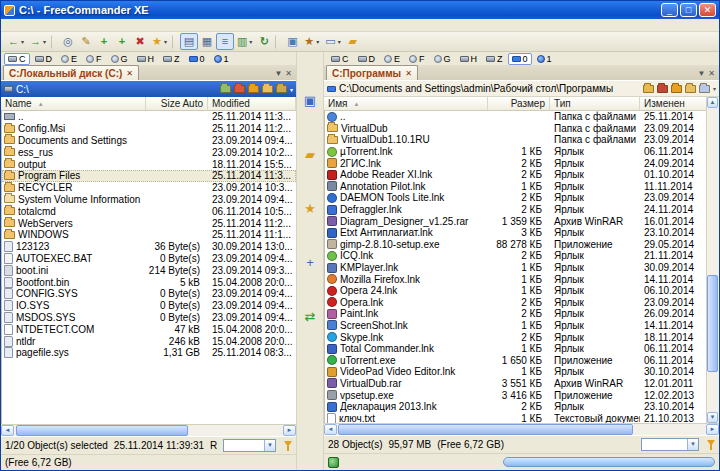 This screenshot has height=471, width=720. I want to click on menu-favorites, so click(54, 26).